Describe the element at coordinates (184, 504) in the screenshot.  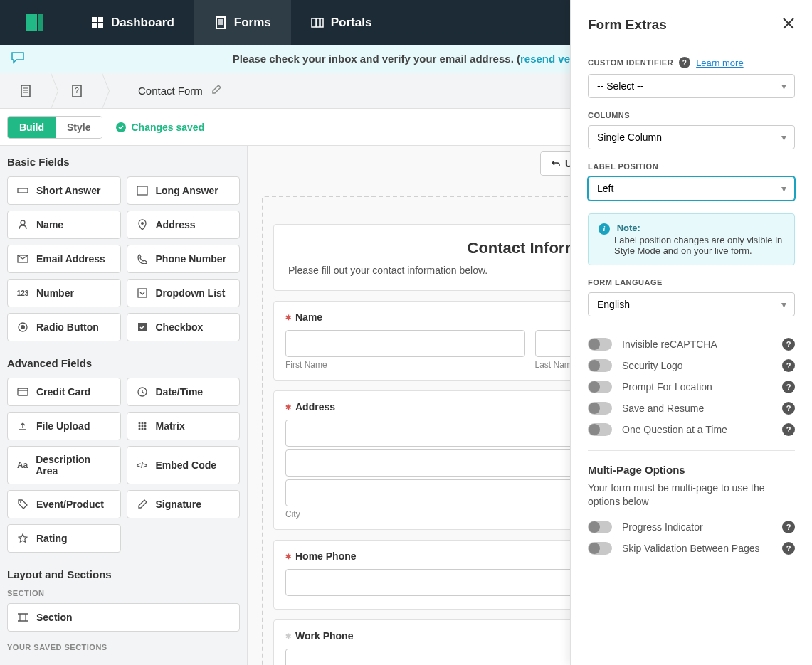
I see `field-signature: Signature` at that location.